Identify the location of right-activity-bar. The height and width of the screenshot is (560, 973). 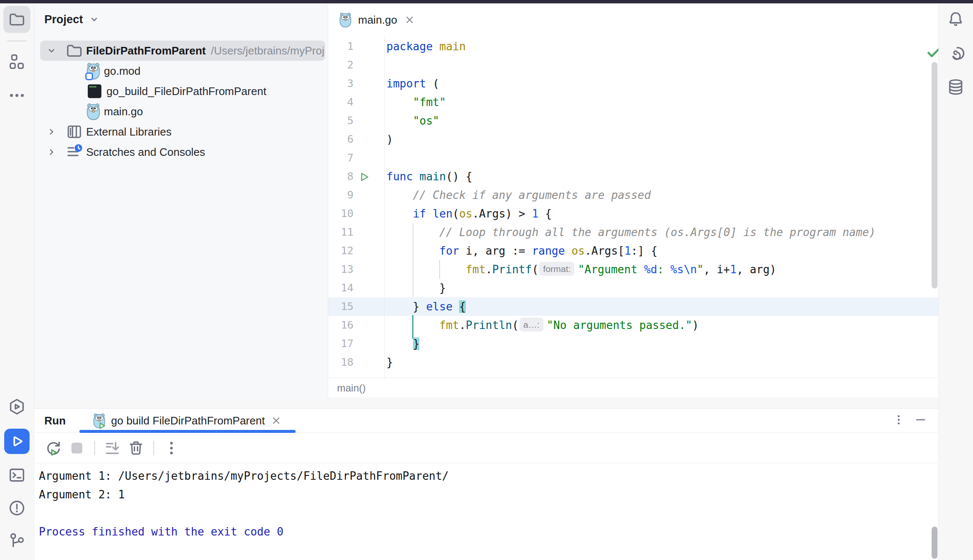
(956, 282).